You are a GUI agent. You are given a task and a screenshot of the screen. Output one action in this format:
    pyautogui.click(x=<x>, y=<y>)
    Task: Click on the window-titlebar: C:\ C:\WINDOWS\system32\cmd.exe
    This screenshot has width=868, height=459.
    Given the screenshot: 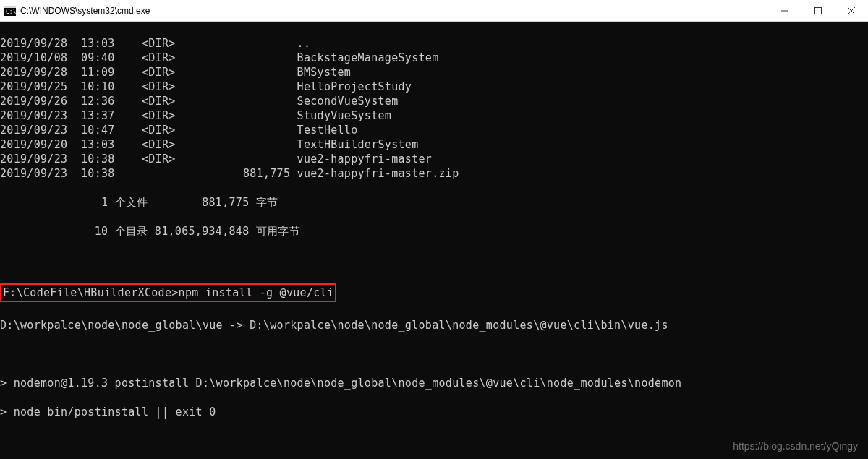 What is the action you would take?
    pyautogui.click(x=434, y=11)
    